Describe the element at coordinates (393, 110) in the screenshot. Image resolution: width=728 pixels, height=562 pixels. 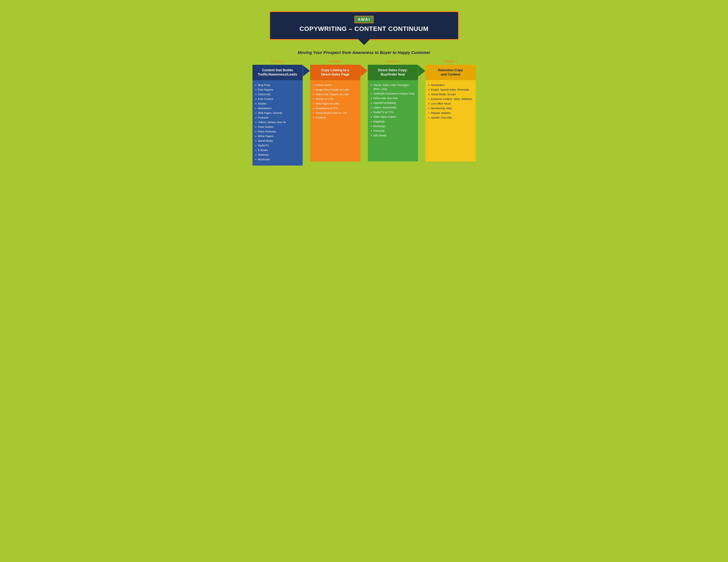
I see `stage3-list: Classic Sales Letter Packages: Short, Lo…` at that location.